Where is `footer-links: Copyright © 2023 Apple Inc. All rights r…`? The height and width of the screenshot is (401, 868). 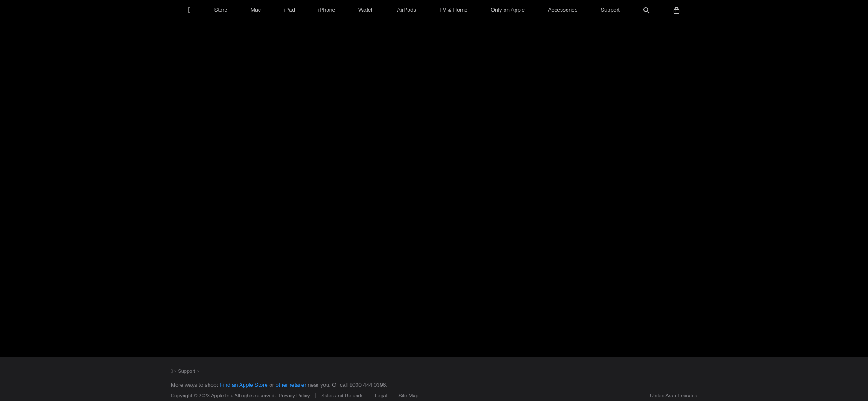
footer-links: Copyright © 2023 Apple Inc. All rights r… is located at coordinates (434, 396).